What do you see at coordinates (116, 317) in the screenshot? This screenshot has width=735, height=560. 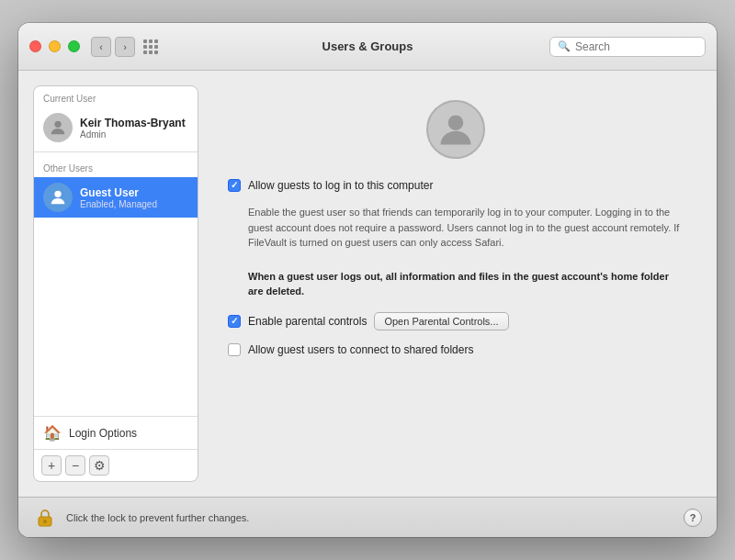 I see `sidebar-spacer` at bounding box center [116, 317].